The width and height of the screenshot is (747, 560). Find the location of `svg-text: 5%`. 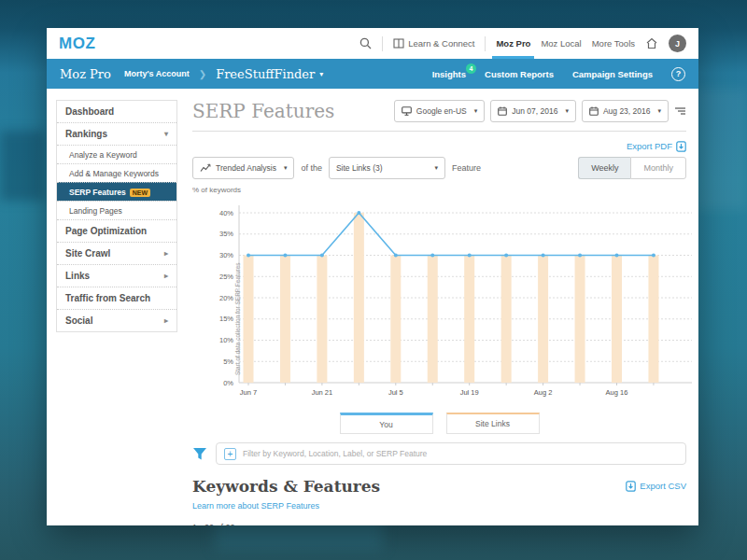

svg-text: 5% is located at coordinates (228, 362).